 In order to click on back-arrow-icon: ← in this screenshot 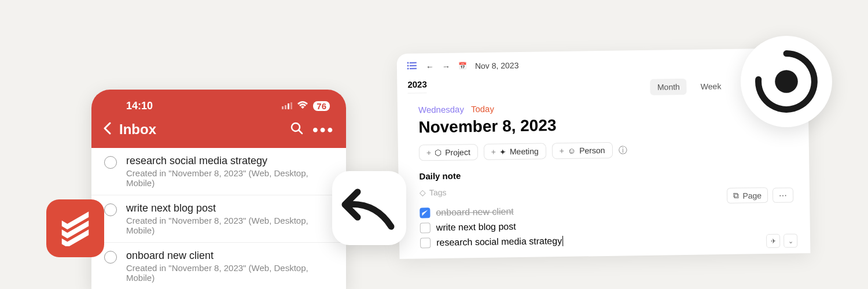, I will do `click(430, 66)`.